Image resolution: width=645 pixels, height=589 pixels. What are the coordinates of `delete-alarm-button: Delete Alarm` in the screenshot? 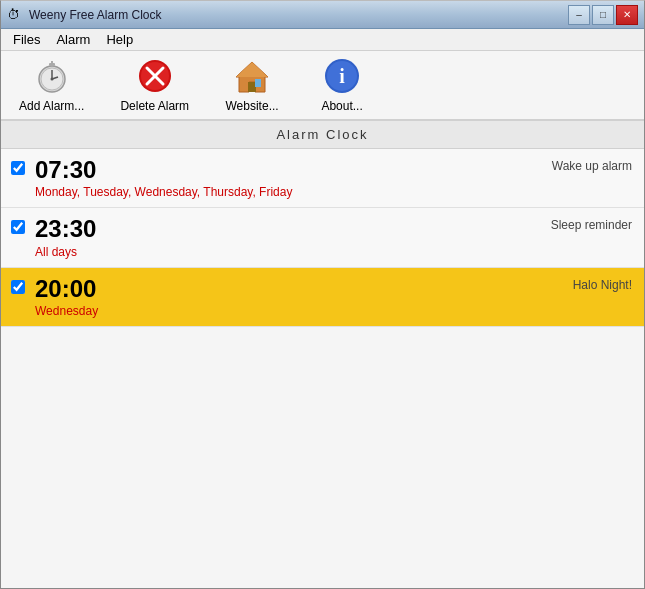 It's located at (154, 85).